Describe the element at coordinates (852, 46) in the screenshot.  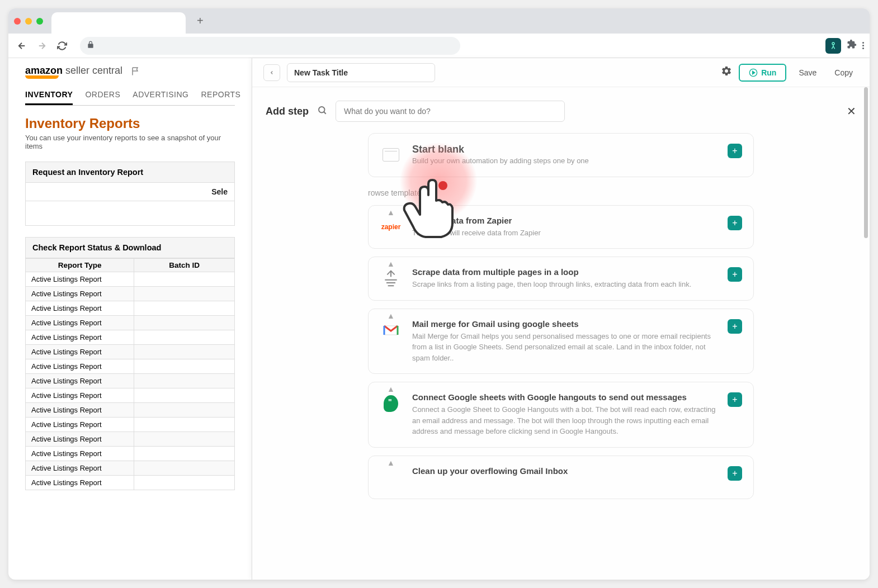
I see `extensions-menu-icon` at that location.